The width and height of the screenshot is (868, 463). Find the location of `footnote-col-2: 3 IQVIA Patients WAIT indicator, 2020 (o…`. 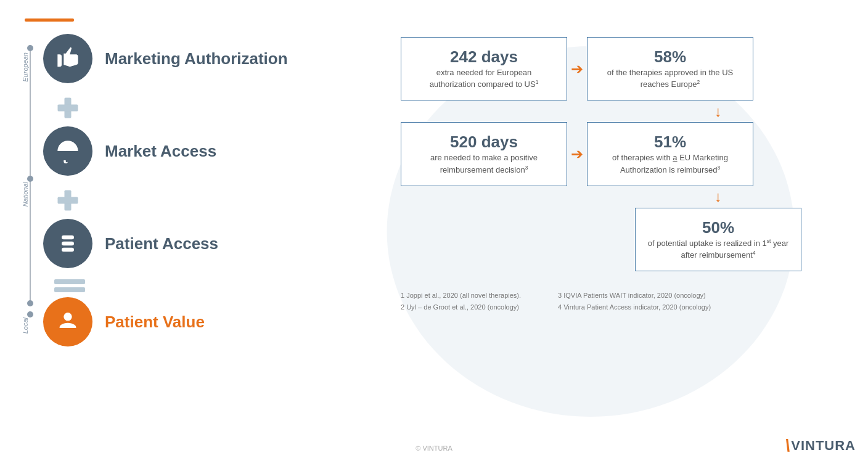

footnote-col-2: 3 IQVIA Patients WAIT indicator, 2020 (o… is located at coordinates (634, 301).